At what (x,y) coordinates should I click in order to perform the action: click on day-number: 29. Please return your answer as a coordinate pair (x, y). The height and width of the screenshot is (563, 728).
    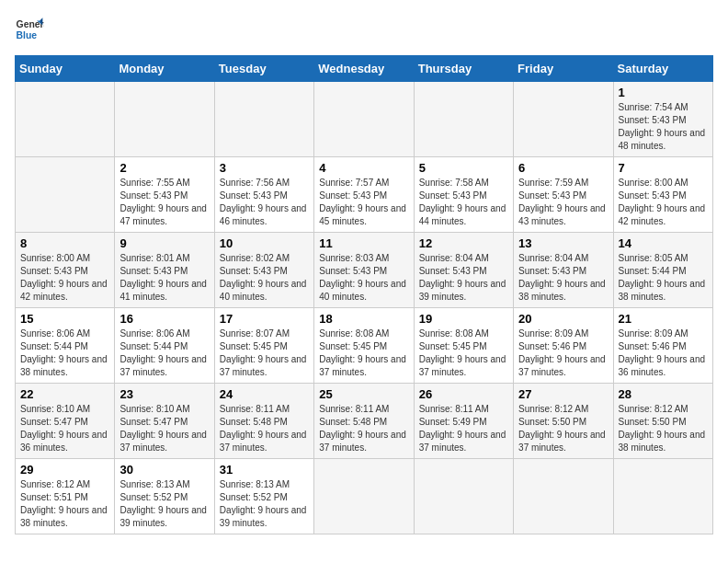
    Looking at the image, I should click on (64, 469).